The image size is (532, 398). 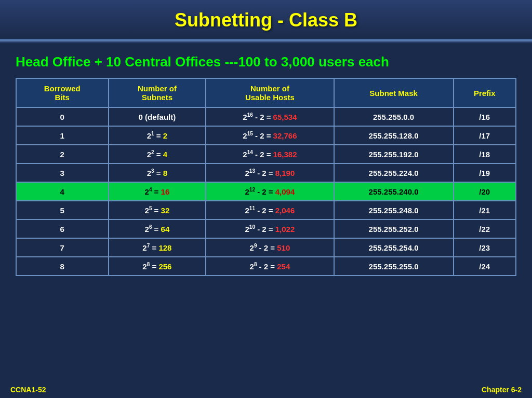 I want to click on cell-prefix: /21, so click(x=485, y=210).